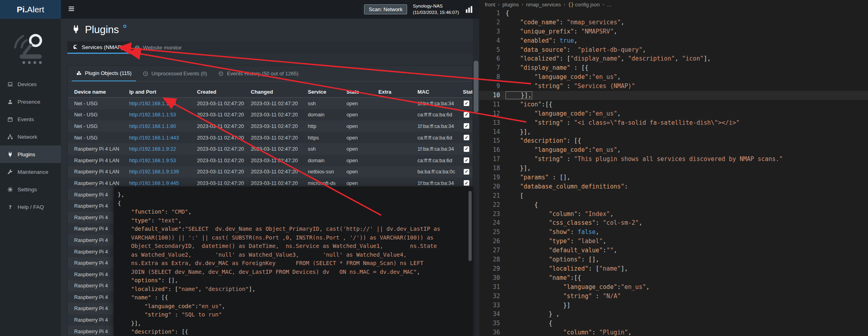  I want to click on line-number: 28, so click(490, 260).